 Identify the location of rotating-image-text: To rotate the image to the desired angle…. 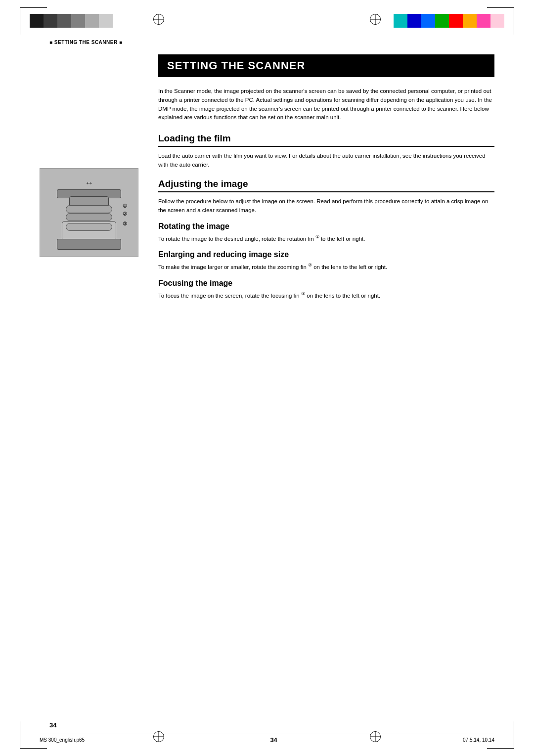
(326, 239).